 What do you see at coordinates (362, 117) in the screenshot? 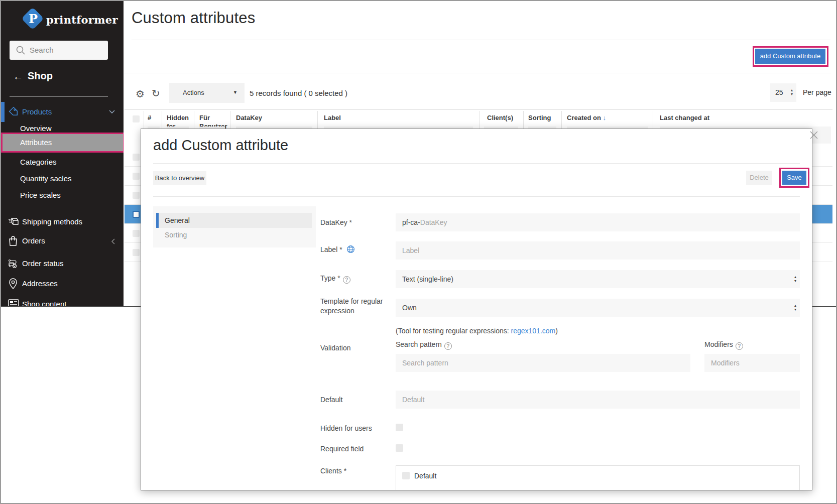
I see `column-header-label: Label` at bounding box center [362, 117].